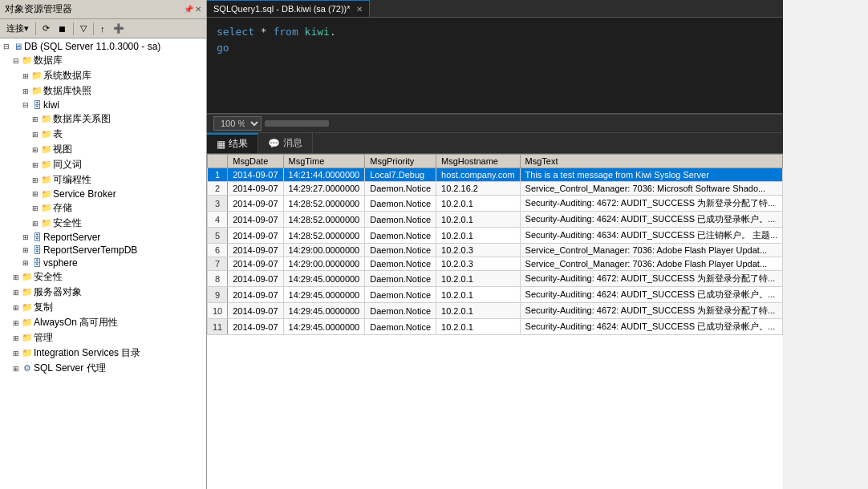  What do you see at coordinates (496, 189) in the screenshot?
I see `table-row: 22014-09-0714:29:27.0000000Daemon.Notice…` at bounding box center [496, 189].